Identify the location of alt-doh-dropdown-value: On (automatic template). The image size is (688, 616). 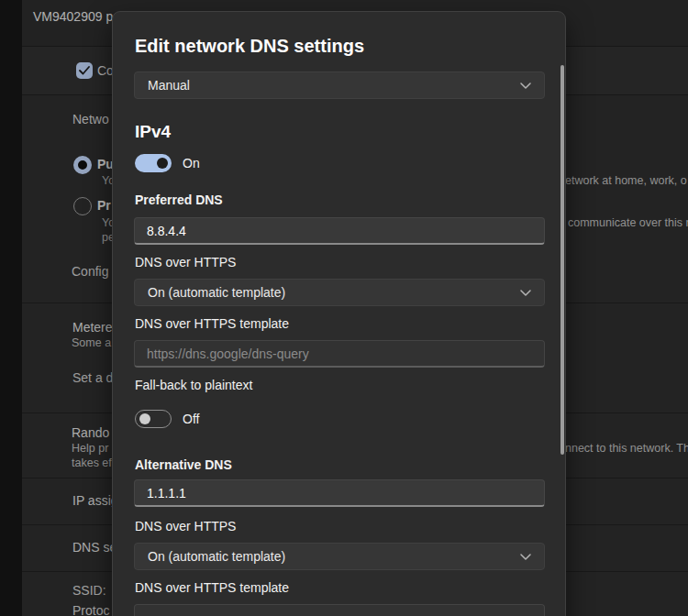
(216, 556).